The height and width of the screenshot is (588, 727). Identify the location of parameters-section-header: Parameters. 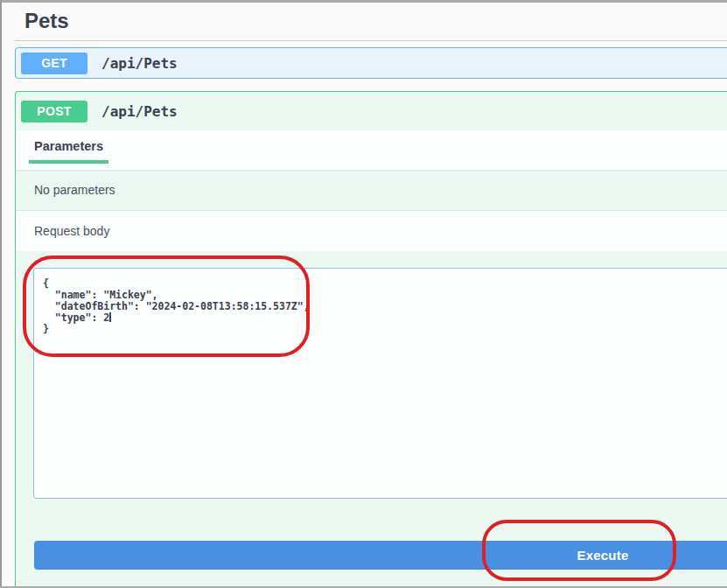
(371, 150).